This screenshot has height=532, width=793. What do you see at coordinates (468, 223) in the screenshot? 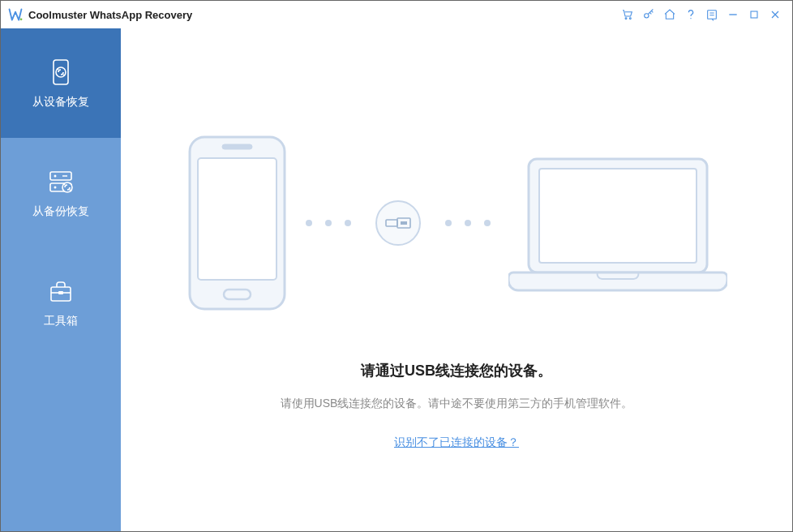
I see `connection-dots-right` at bounding box center [468, 223].